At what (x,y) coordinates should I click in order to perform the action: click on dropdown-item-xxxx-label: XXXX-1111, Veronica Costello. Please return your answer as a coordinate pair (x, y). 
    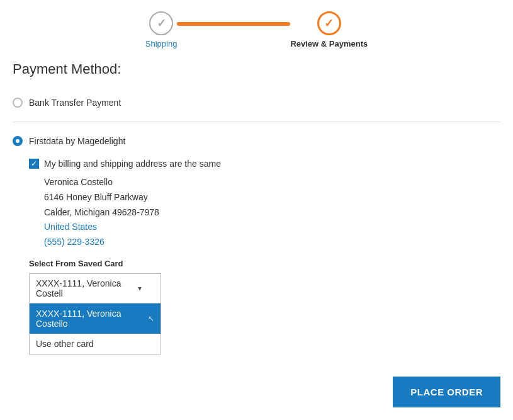
    Looking at the image, I should click on (92, 319).